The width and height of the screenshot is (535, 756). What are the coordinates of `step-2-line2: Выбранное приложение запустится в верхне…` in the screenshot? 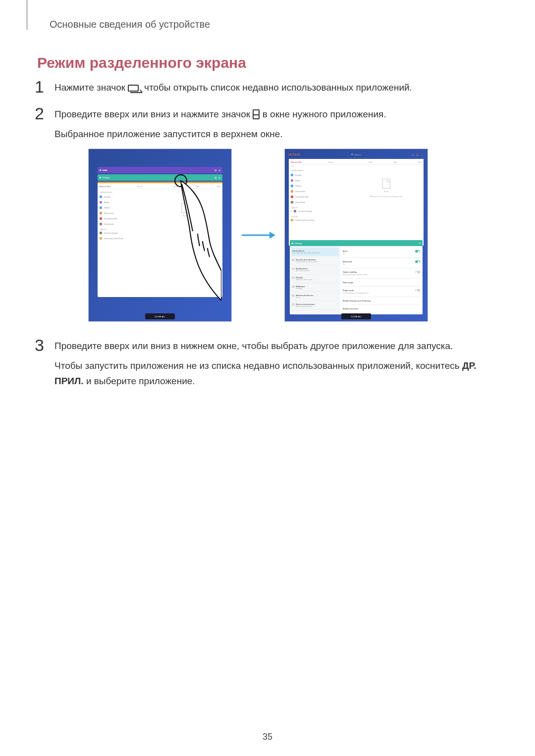 It's located at (220, 134).